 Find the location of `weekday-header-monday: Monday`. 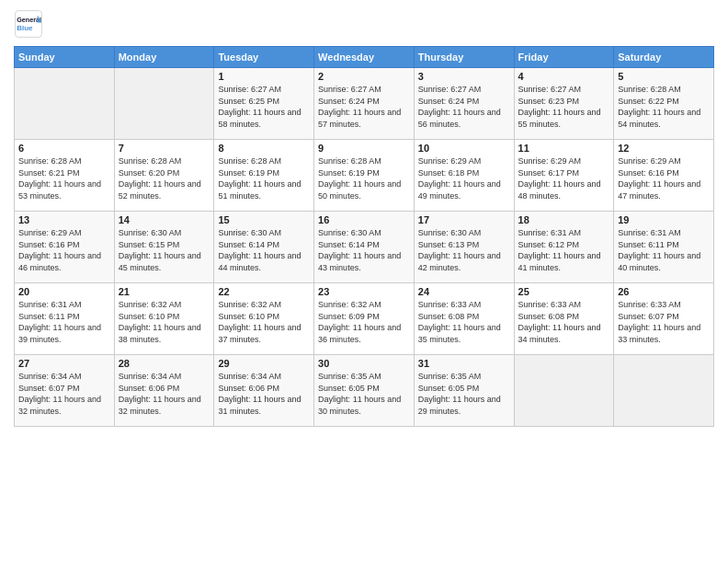

weekday-header-monday: Monday is located at coordinates (164, 57).